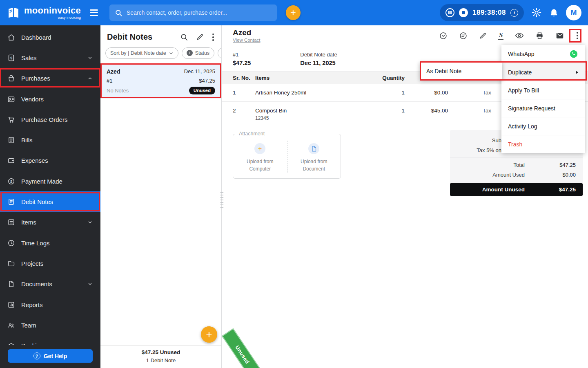  What do you see at coordinates (94, 12) in the screenshot?
I see `hamburger-menu-icon` at bounding box center [94, 12].